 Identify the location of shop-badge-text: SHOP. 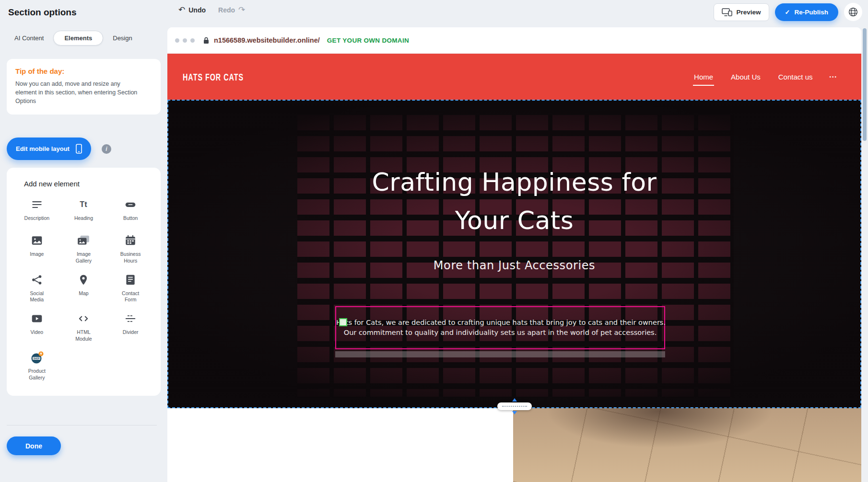
(36, 358).